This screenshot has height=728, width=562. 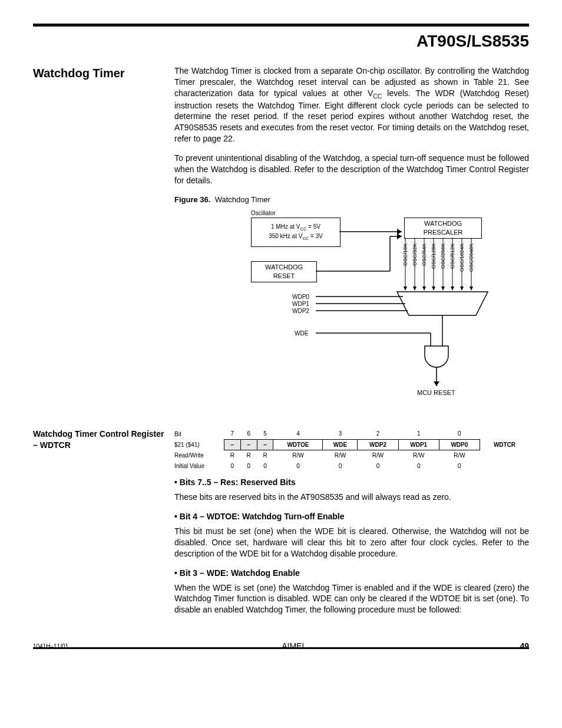 I want to click on top-rule, so click(x=281, y=25).